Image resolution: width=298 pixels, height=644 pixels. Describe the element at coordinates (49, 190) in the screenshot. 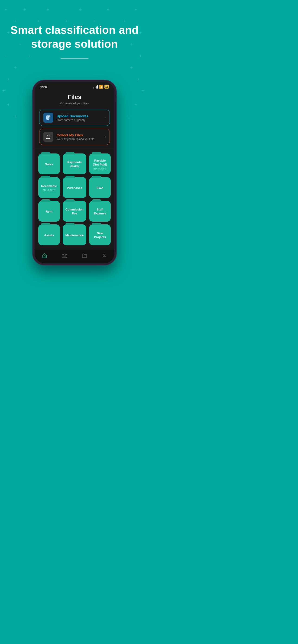

I see `folder-receivable-amount: BD 14,302.2` at that location.